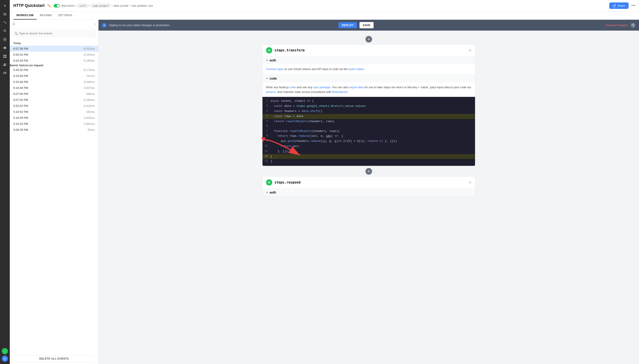  Describe the element at coordinates (54, 60) in the screenshot. I see `event-item: 6:43:28 PM 6,293ms` at that location.